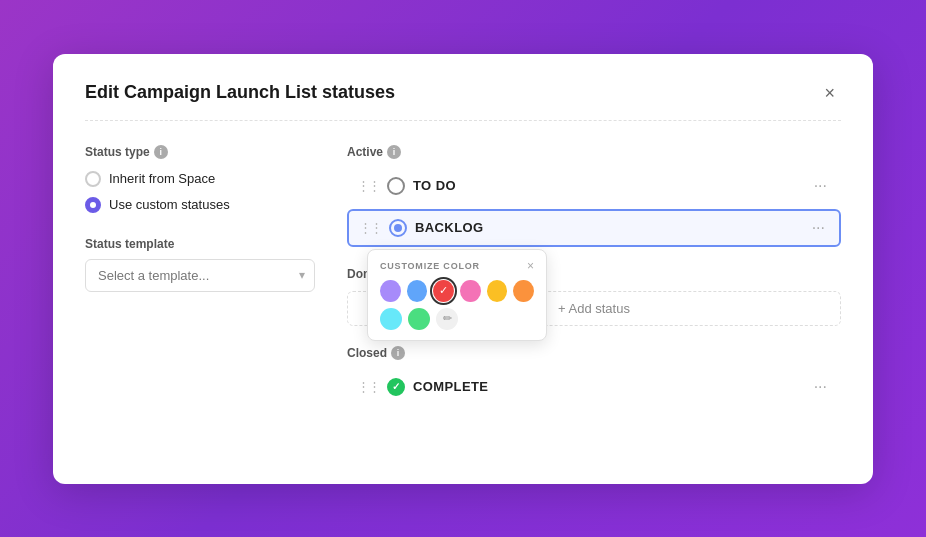 This screenshot has height=537, width=926. I want to click on swatch-orange, so click(524, 291).